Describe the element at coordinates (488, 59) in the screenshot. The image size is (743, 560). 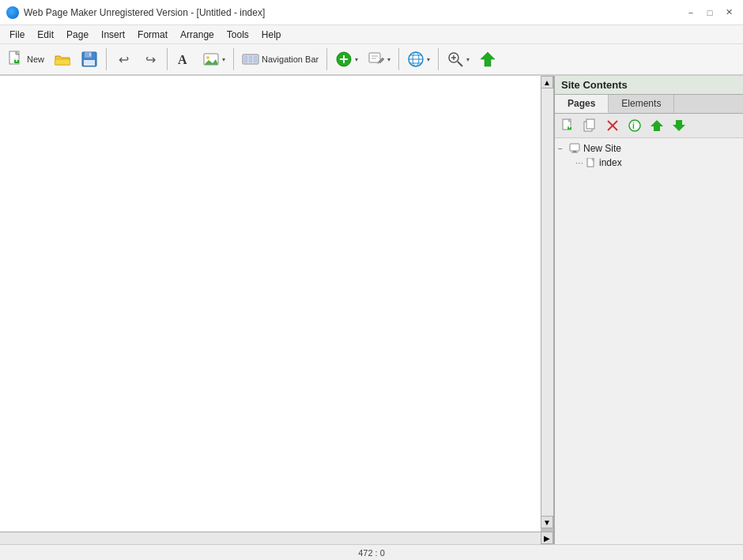
I see `go-up-button` at that location.